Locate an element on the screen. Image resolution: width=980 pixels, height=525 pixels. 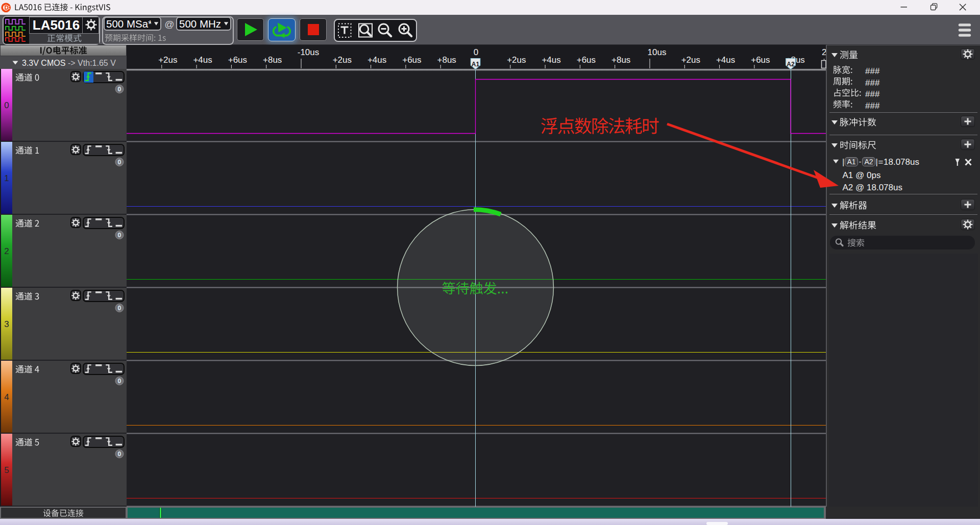
svg-text: A2 is located at coordinates (791, 64).